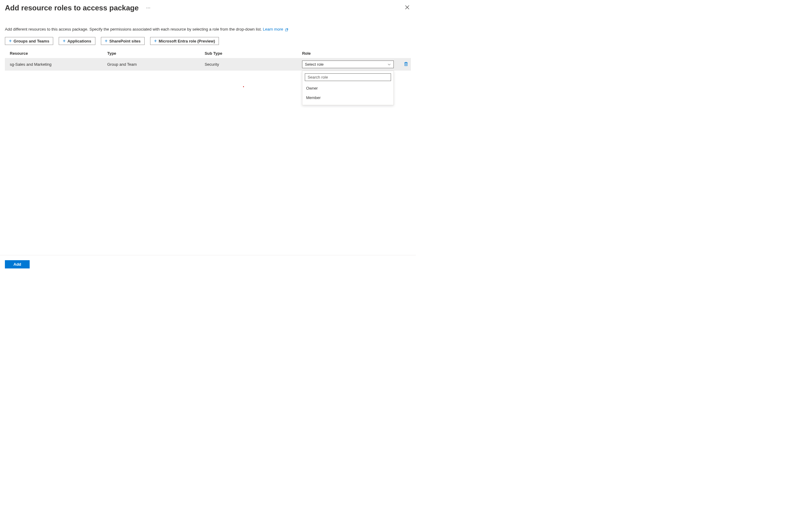  I want to click on button-label: Groups and Teams, so click(31, 41).